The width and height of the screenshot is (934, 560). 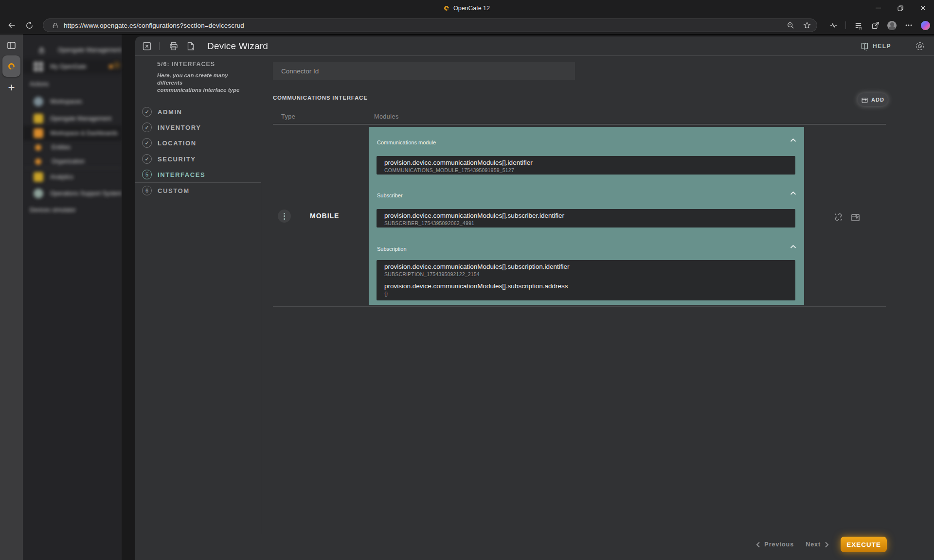 I want to click on sidebar-item-operations-support: Operations Support System, so click(x=72, y=193).